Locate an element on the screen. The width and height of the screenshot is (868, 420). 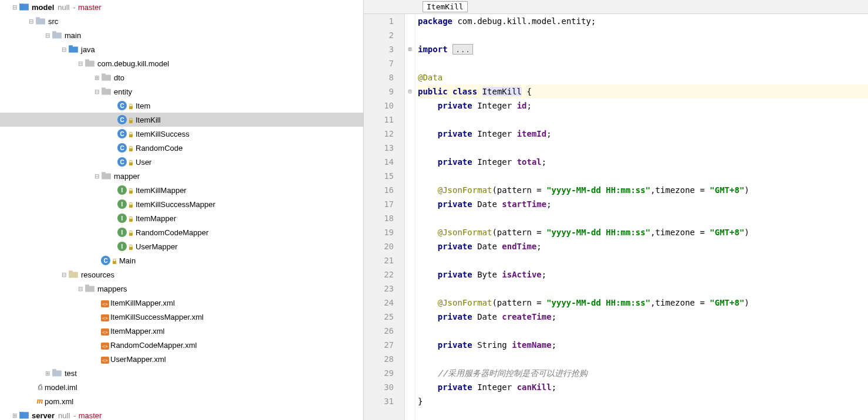
fold-collapse-icon: ⊟ is located at coordinates (410, 92).